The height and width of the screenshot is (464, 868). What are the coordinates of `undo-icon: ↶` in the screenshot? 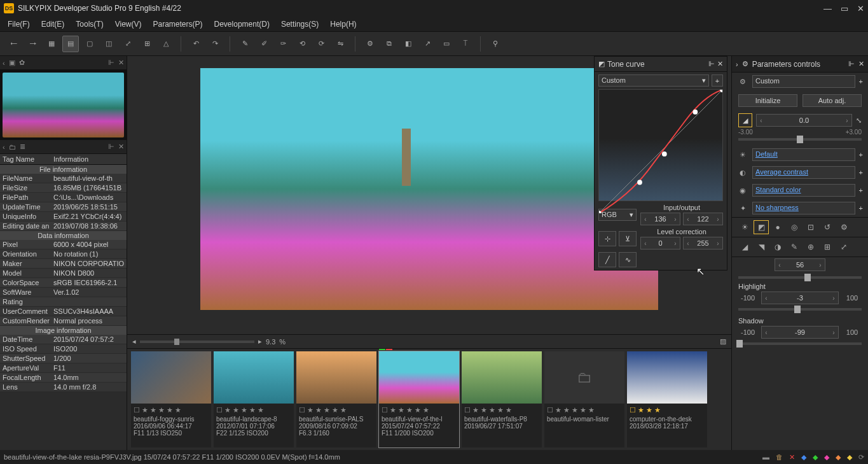 It's located at (196, 44).